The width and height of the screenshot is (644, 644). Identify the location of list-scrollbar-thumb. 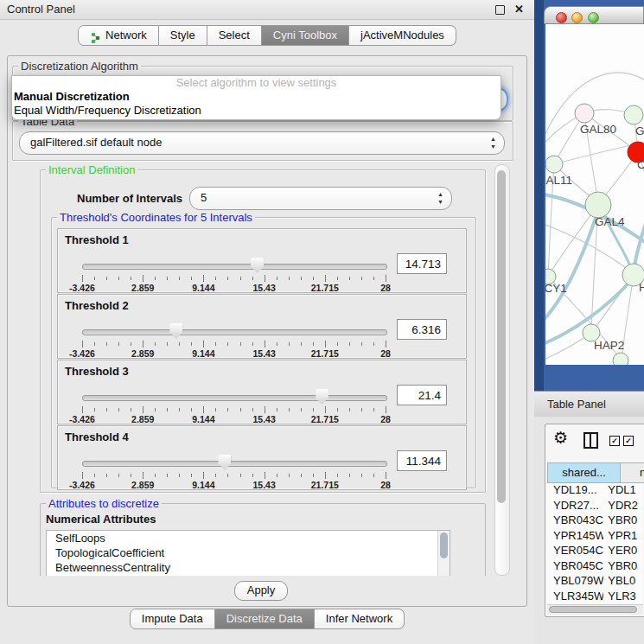
(444, 545).